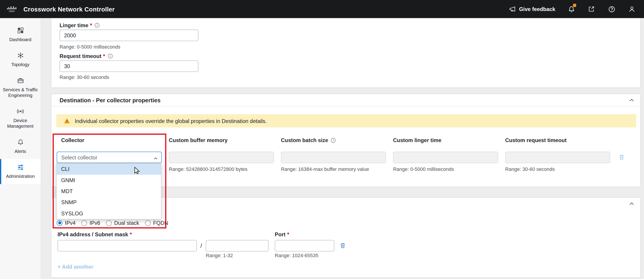  I want to click on warning-text: Individual collector properties override…, so click(171, 121).